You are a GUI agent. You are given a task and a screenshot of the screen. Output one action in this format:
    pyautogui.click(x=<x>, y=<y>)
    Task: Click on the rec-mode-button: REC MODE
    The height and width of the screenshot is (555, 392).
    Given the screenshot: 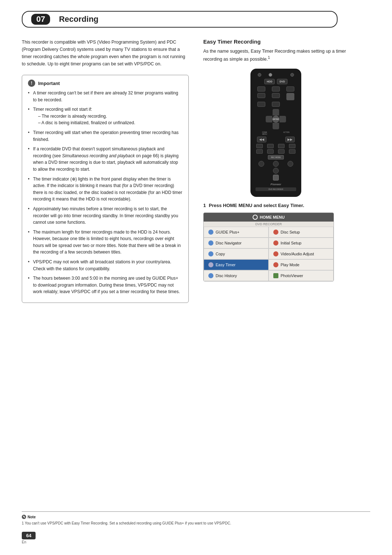 What is the action you would take?
    pyautogui.click(x=276, y=157)
    